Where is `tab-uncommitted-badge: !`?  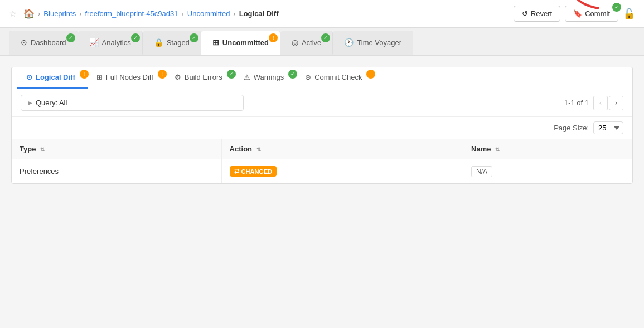 tab-uncommitted-badge: ! is located at coordinates (273, 38).